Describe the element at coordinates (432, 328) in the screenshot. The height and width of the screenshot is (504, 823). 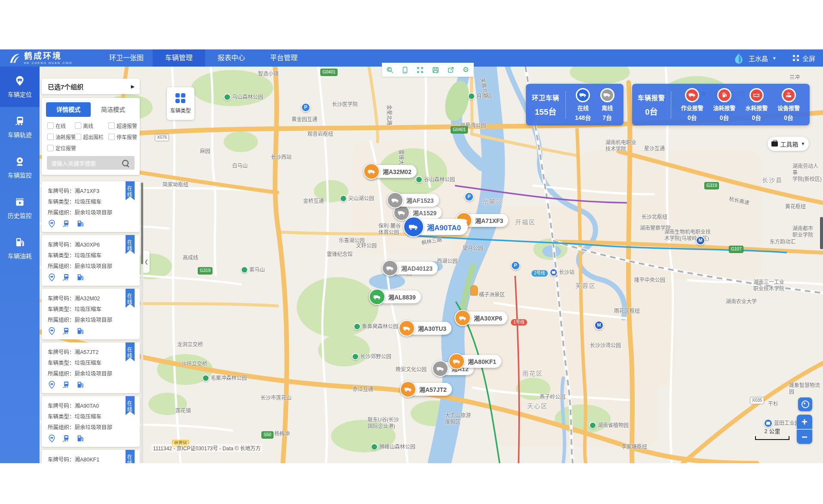
I see `marker-plate-label: 湘A30TU3` at that location.